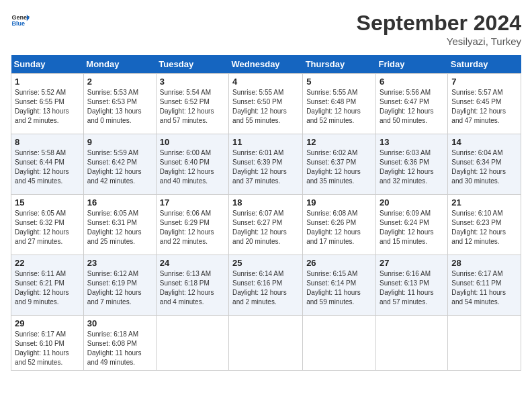 This screenshot has width=532, height=411. Describe the element at coordinates (339, 142) in the screenshot. I see `day-number: 12` at that location.